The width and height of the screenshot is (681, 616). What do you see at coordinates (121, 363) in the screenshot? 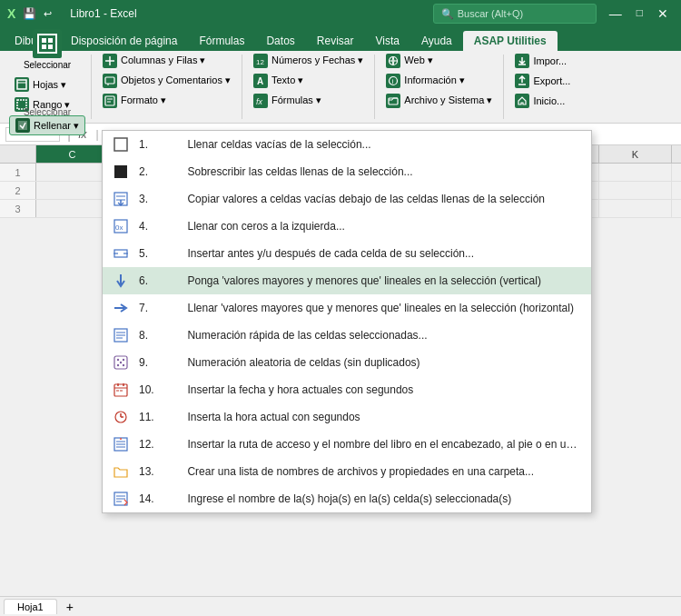
I see `random-icon` at bounding box center [121, 363].